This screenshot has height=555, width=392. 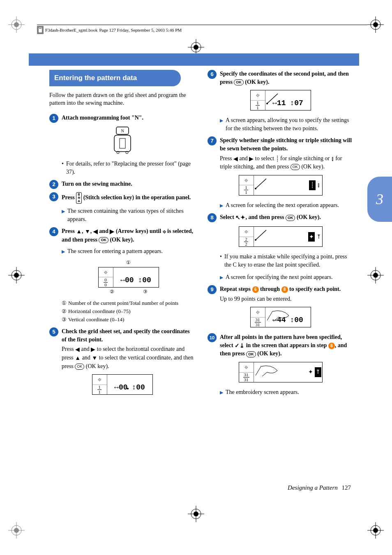 I want to click on step-5: 5 Check the grid sheet set, and specify …, so click(x=122, y=349).